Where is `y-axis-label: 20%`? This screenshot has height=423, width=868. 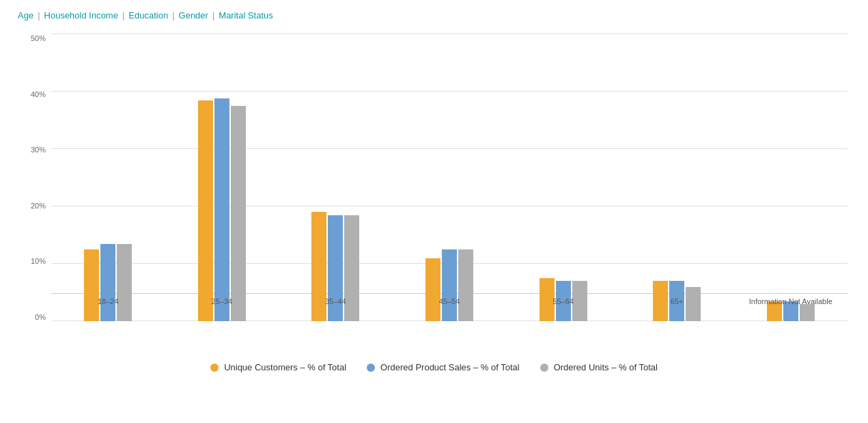 y-axis-label: 20% is located at coordinates (38, 206).